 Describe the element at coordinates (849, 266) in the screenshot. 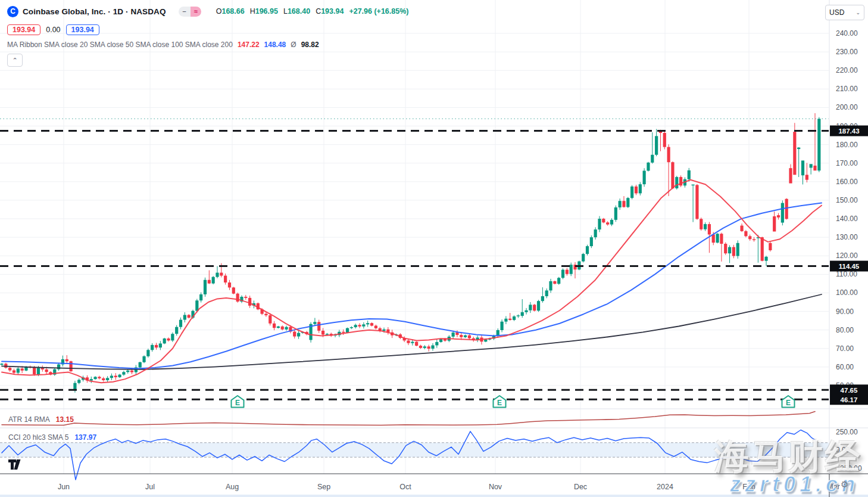

I see `svg-text: 114.45` at that location.